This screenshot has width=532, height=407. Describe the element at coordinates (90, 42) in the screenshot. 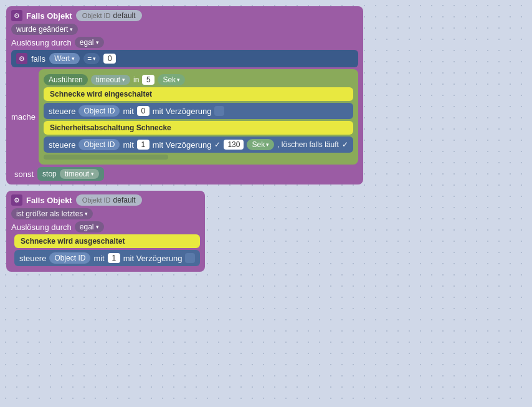

I see `ausloesung-value-1: egal` at that location.